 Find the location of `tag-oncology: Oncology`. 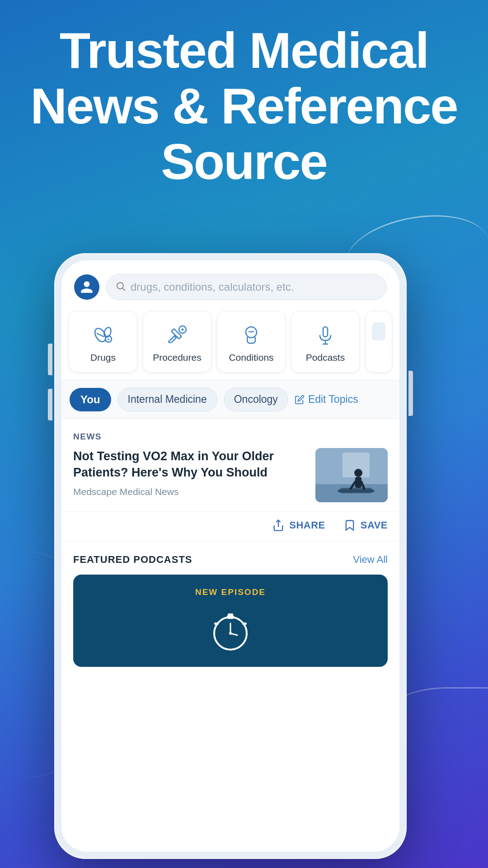

tag-oncology: Oncology is located at coordinates (256, 400).